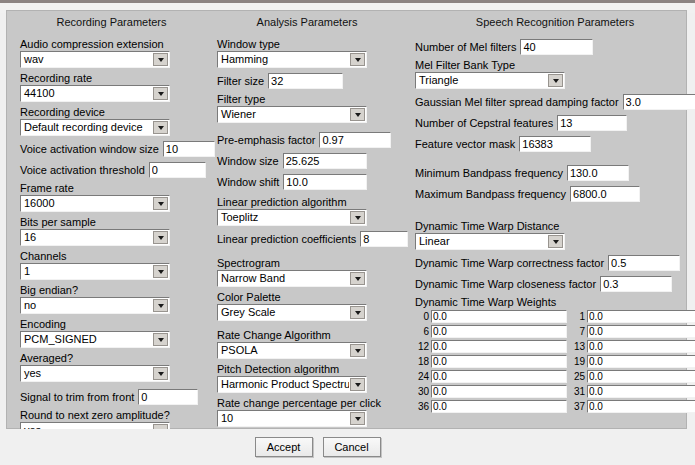 This screenshot has height=465, width=695. Describe the element at coordinates (641, 316) in the screenshot. I see `dtw-weight-1-input` at that location.